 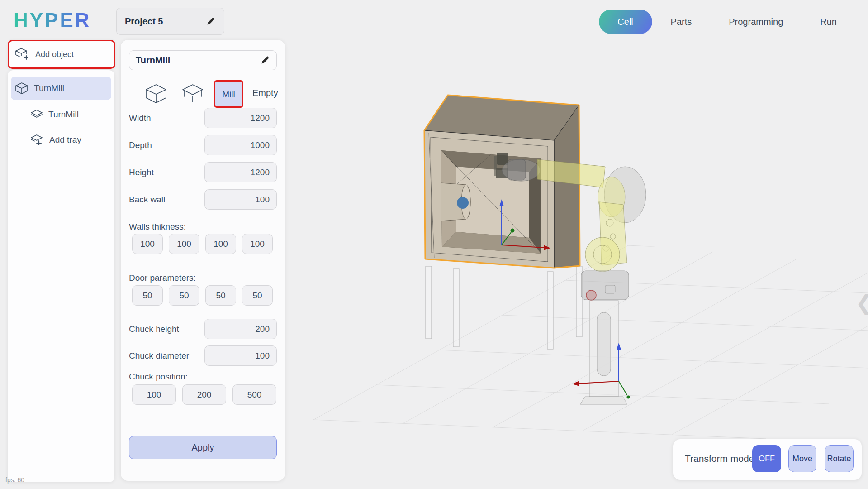 What do you see at coordinates (719, 459) in the screenshot?
I see `transform-mode-label: Transform mode` at bounding box center [719, 459].